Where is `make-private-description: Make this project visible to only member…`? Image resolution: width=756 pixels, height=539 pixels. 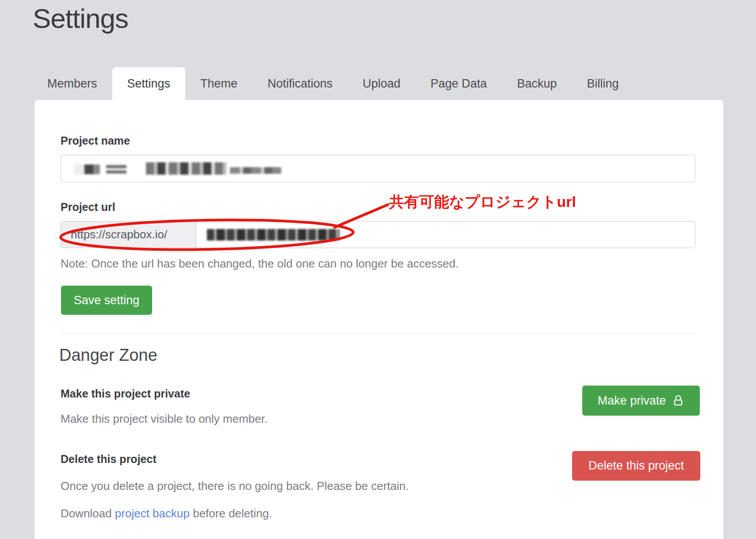
make-private-description: Make this project visible to only member… is located at coordinates (164, 419).